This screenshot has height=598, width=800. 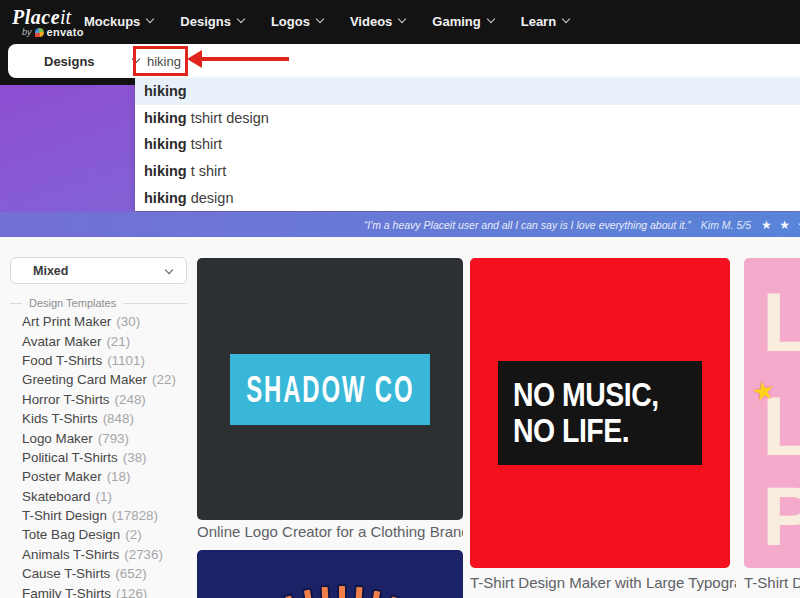 I want to click on sidebar-item-kids-t-shirts: Kids T-Shirts(848), so click(x=107, y=418).